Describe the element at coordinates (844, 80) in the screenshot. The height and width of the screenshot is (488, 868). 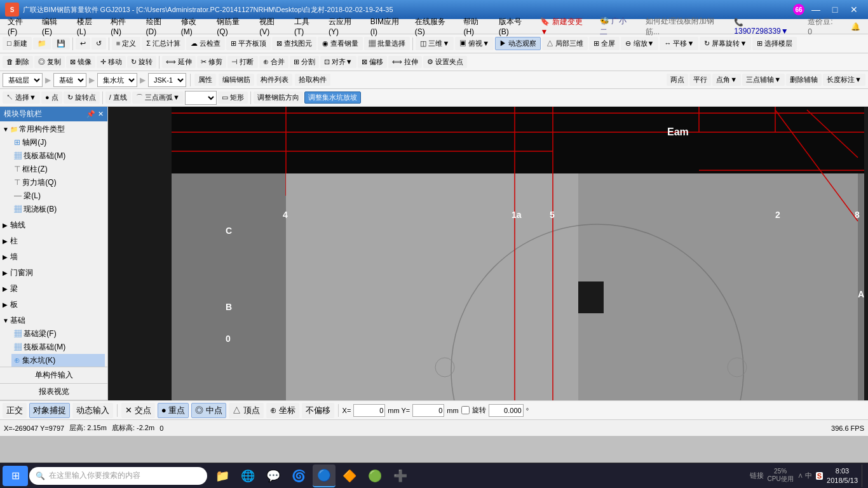
I see `length-mark-btn: 长度标注▼` at that location.